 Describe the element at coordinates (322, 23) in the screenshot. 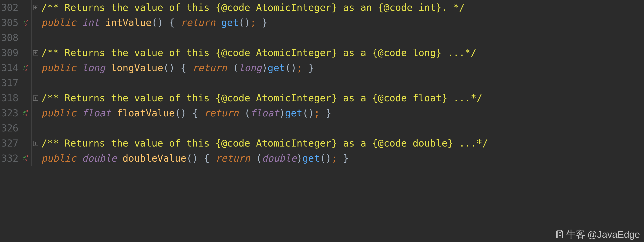

I see `code-line: 305fxpublic int intValue() { return get(…` at that location.